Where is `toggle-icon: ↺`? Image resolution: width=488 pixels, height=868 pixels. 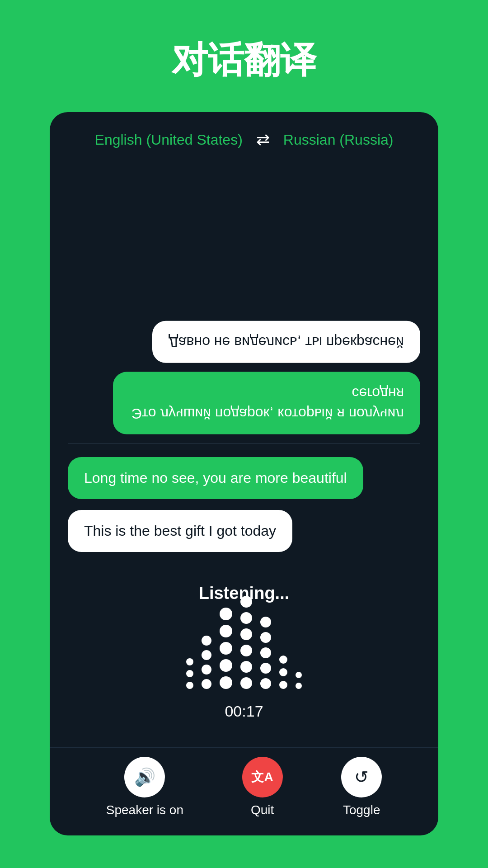 toggle-icon: ↺ is located at coordinates (361, 777).